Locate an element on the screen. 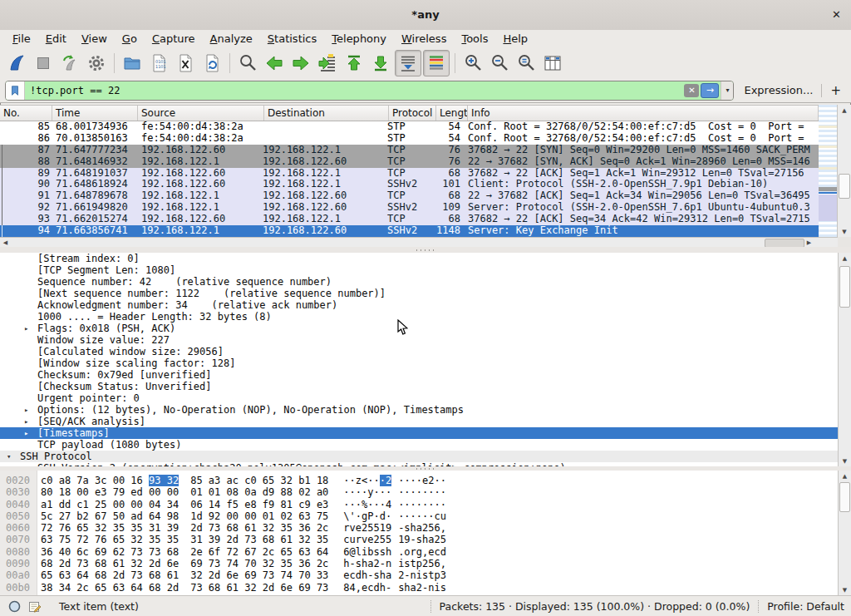 Image resolution: width=851 pixels, height=616 pixels. packet-row-88: 8871.648146932192.168.122.1192.168.122.6… is located at coordinates (409, 162).